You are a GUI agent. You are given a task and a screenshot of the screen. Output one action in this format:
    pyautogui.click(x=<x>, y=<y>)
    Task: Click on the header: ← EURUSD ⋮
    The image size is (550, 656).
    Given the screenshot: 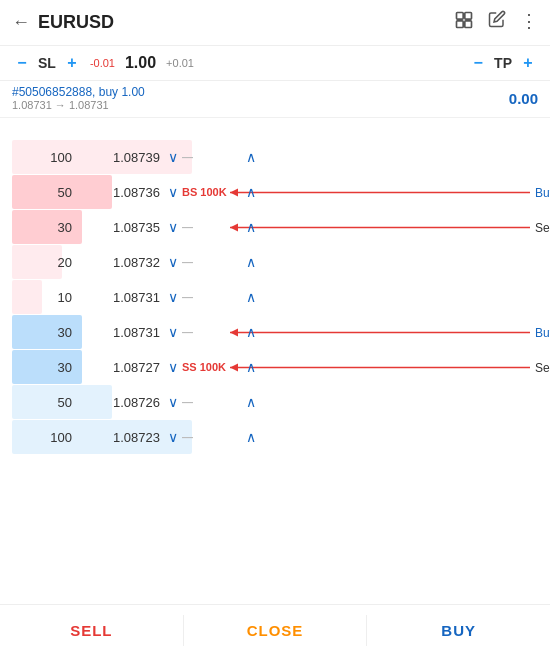 What is the action you would take?
    pyautogui.click(x=275, y=23)
    